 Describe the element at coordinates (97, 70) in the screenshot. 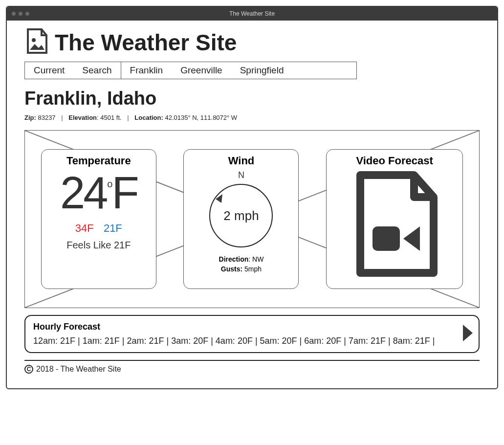

I see `tab-search: Search` at that location.